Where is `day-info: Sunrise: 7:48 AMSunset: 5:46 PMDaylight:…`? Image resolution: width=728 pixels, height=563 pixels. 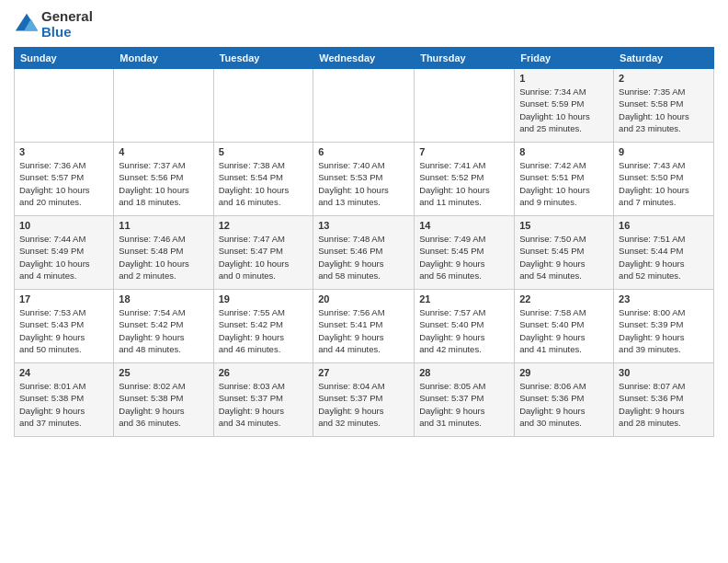
day-info: Sunrise: 7:48 AMSunset: 5:46 PMDaylight:… is located at coordinates (364, 258).